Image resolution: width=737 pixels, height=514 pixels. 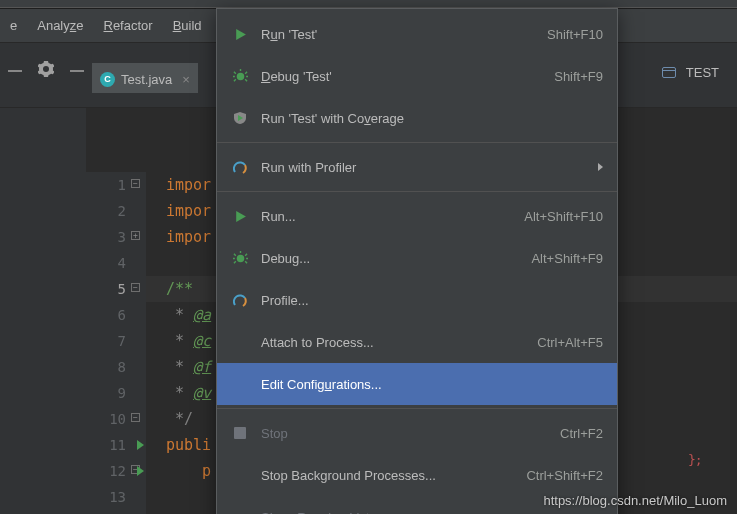 What do you see at coordinates (15, 71) in the screenshot?
I see `collapse-icon` at bounding box center [15, 71].